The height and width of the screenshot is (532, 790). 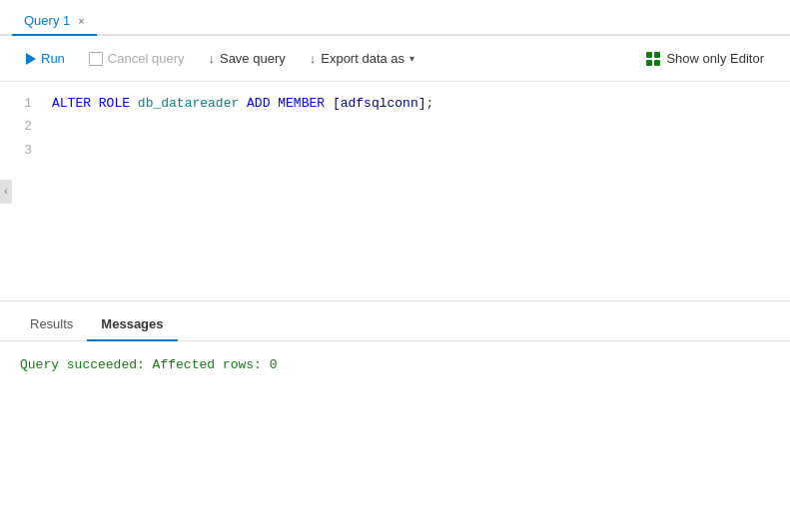 I want to click on success-message: Query succeeded: Affected rows: 0, so click(x=148, y=365).